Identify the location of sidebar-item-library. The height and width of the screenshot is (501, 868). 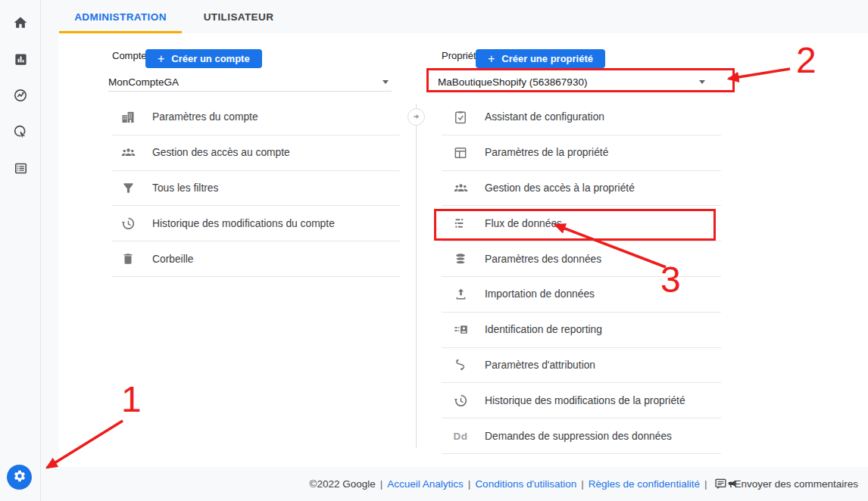
(20, 168).